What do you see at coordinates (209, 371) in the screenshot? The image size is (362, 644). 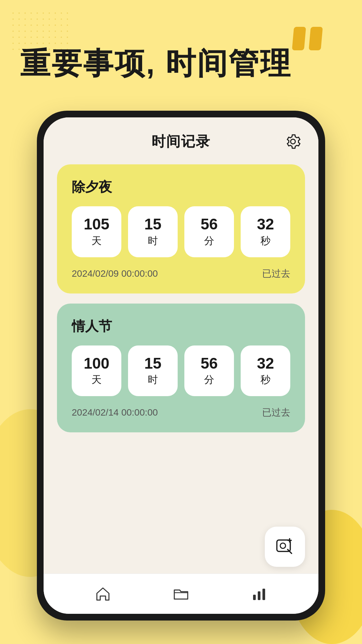 I see `time-unit-minutes-2: 56 分` at bounding box center [209, 371].